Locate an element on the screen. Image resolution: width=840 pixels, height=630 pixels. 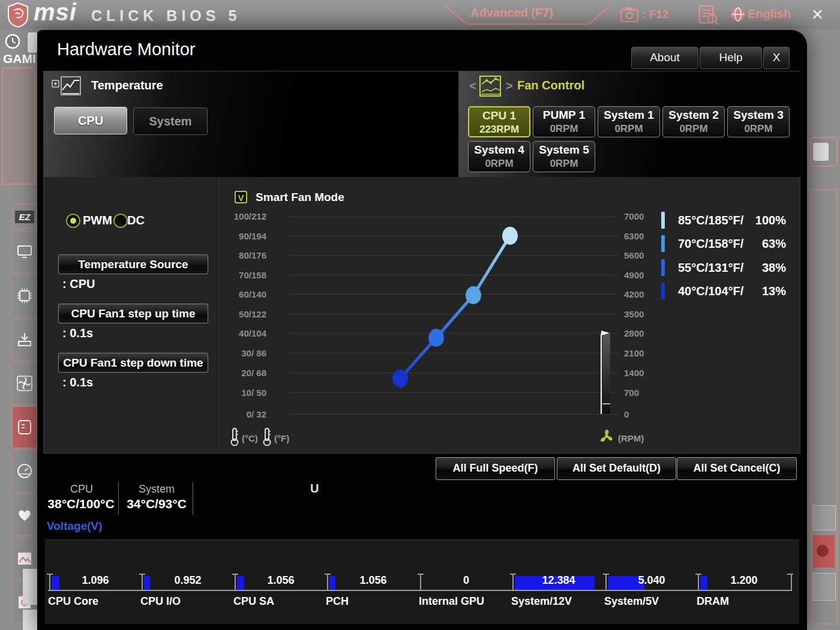
fahrenheit-unit-label: (°F) is located at coordinates (282, 438).